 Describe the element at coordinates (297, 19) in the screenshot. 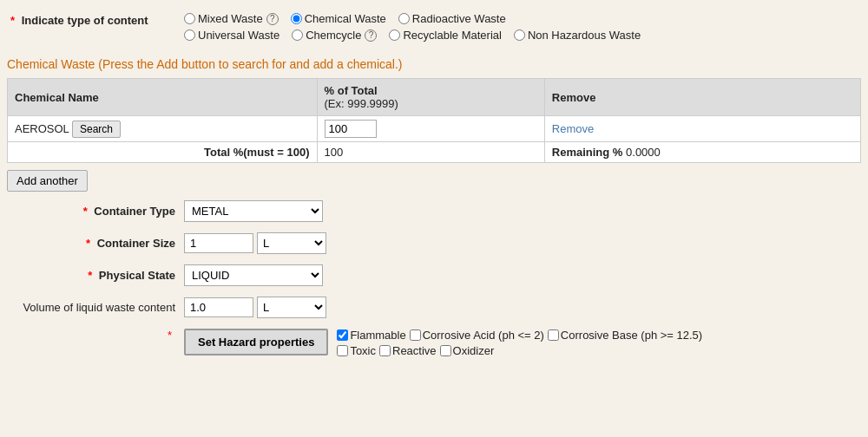

I see `radio-chemical-waste` at that location.